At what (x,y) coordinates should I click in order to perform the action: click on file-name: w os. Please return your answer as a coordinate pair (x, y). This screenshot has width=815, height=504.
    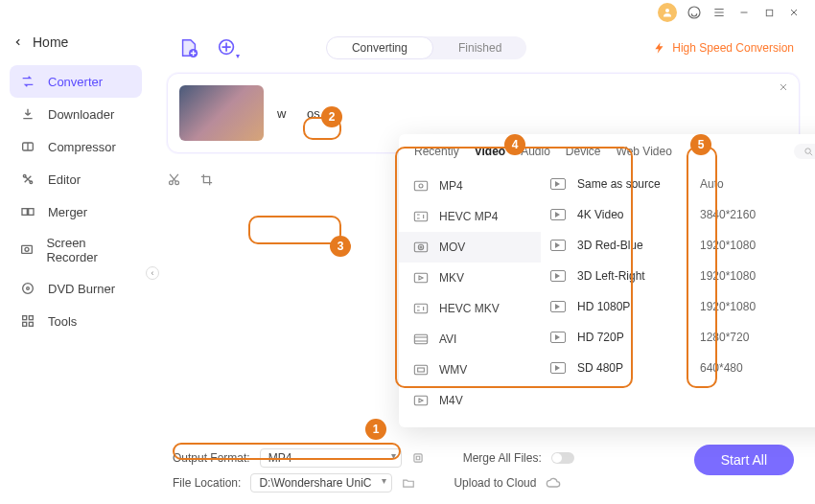
    Looking at the image, I should click on (299, 113).